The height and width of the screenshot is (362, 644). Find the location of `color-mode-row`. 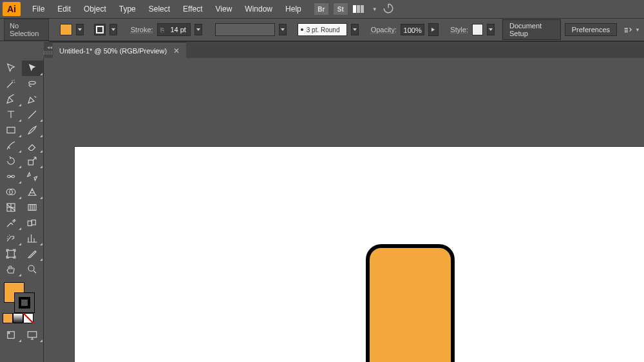

color-mode-row is located at coordinates (22, 319).